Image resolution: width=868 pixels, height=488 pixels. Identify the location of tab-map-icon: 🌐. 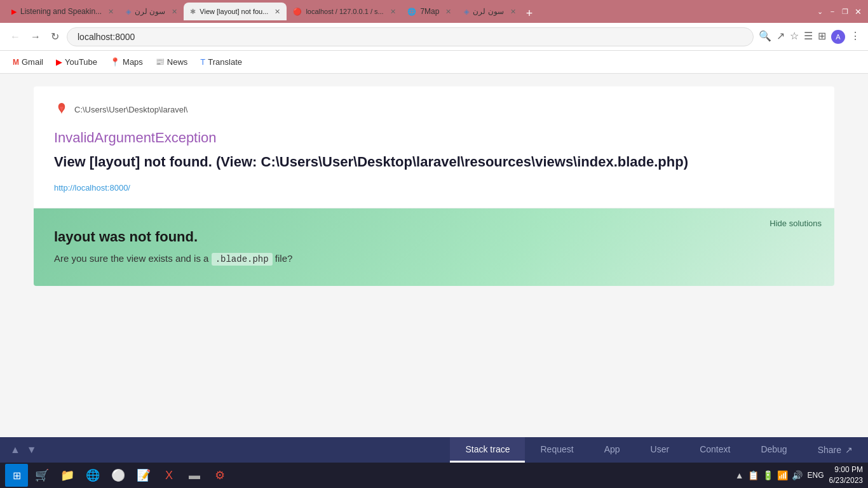
(412, 11).